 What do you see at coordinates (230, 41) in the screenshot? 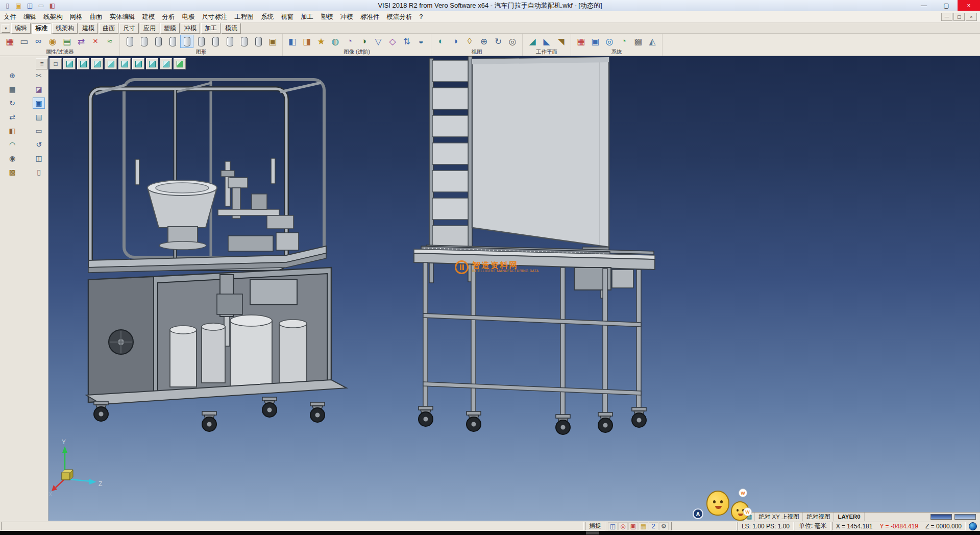
I see `drawing-merge-icon` at bounding box center [230, 41].